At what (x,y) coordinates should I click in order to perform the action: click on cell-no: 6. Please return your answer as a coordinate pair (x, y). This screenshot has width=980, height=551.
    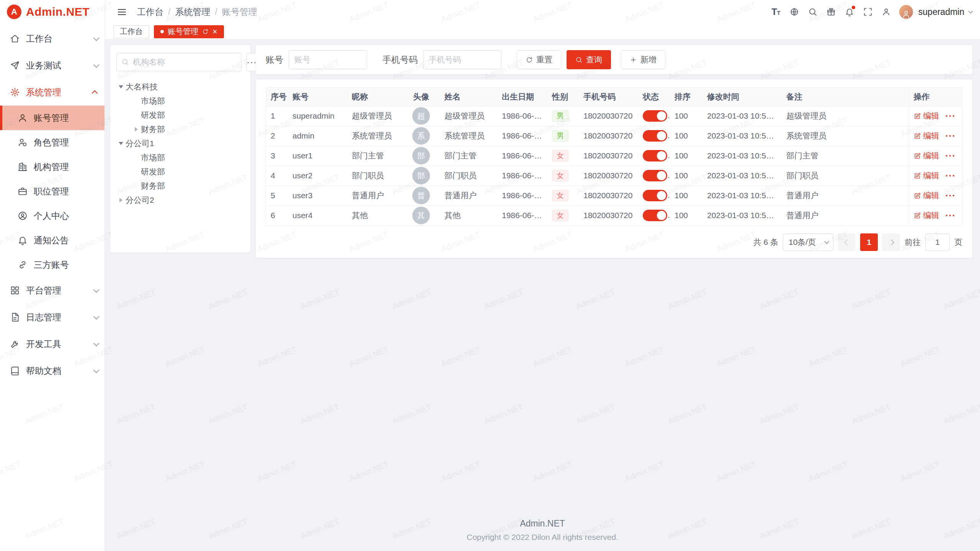
    Looking at the image, I should click on (277, 215).